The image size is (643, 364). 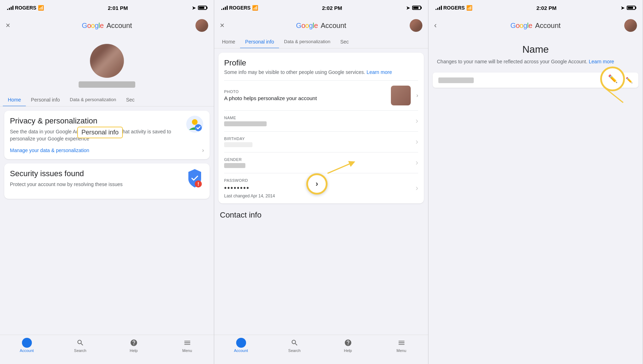 What do you see at coordinates (321, 96) in the screenshot?
I see `photo-row-2: PHOTO A photo helps personalize your acc…` at bounding box center [321, 96].